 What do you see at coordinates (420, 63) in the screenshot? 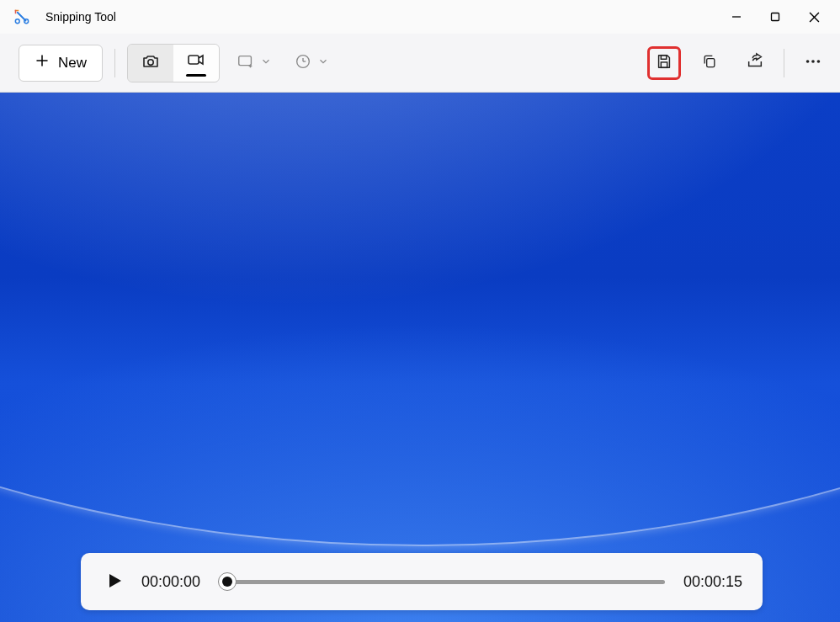
I see `toolbar: New` at bounding box center [420, 63].